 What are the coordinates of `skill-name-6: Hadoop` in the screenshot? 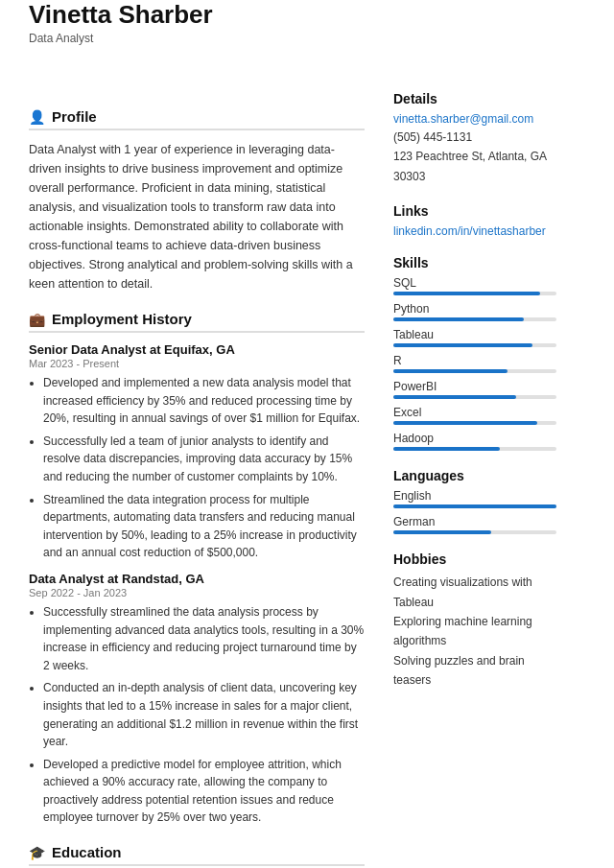 It's located at (475, 438).